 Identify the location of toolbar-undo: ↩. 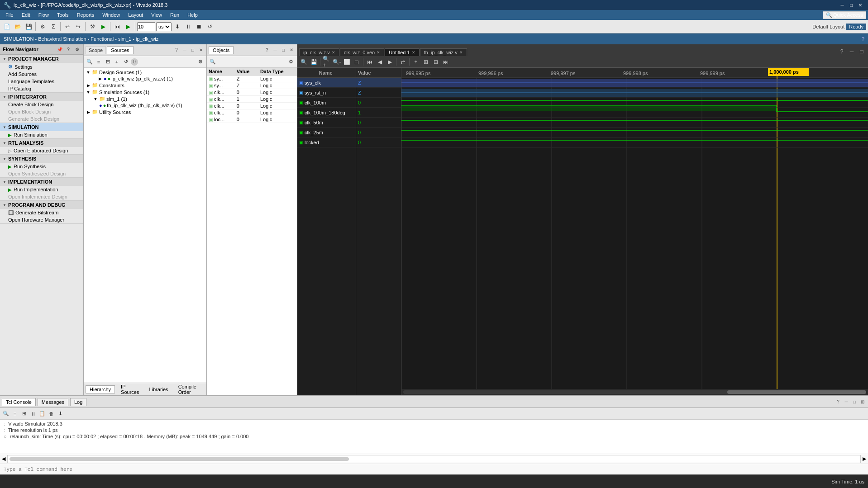
(67, 27).